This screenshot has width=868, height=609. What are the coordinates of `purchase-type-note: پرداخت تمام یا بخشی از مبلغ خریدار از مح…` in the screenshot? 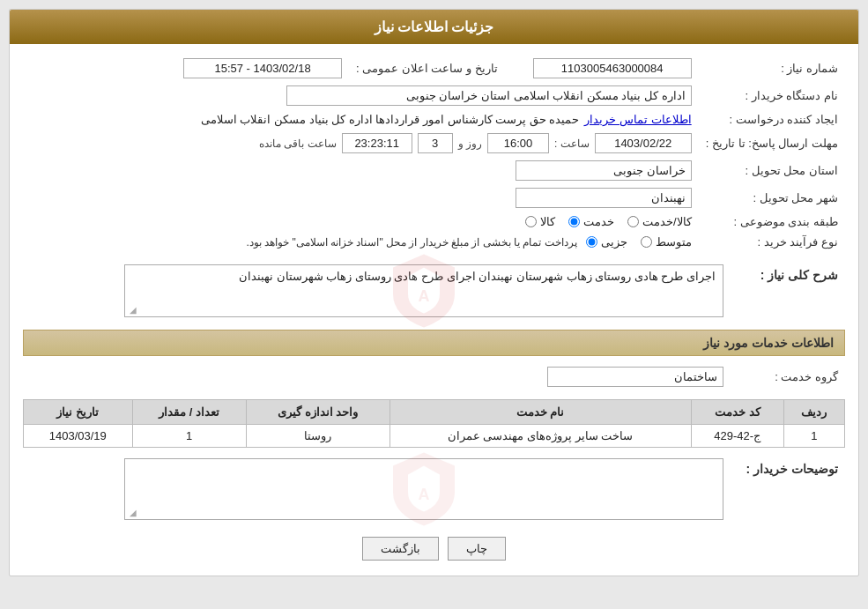 It's located at (412, 242).